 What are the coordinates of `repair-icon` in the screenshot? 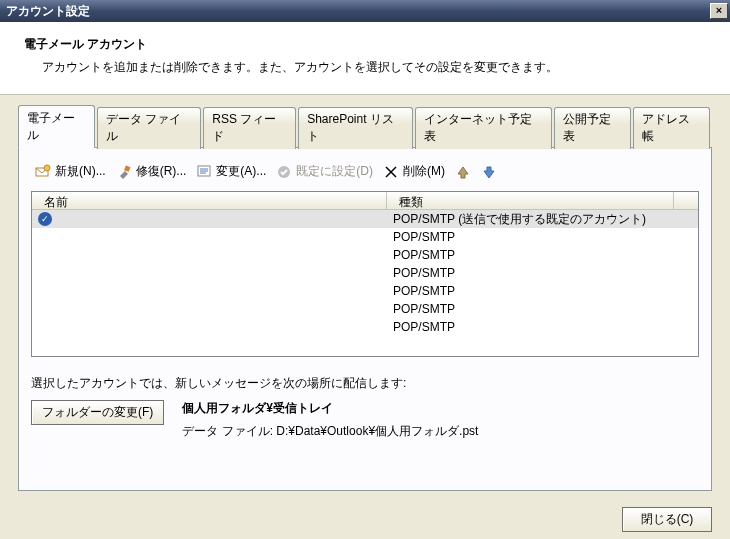 It's located at (124, 172).